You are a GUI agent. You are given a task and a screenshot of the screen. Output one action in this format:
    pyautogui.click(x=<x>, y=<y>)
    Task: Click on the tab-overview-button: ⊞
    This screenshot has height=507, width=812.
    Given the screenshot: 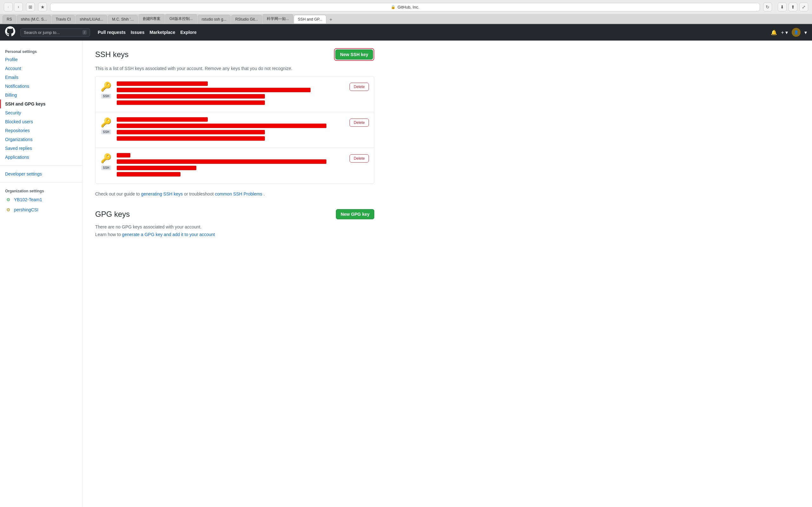 What is the action you would take?
    pyautogui.click(x=31, y=7)
    